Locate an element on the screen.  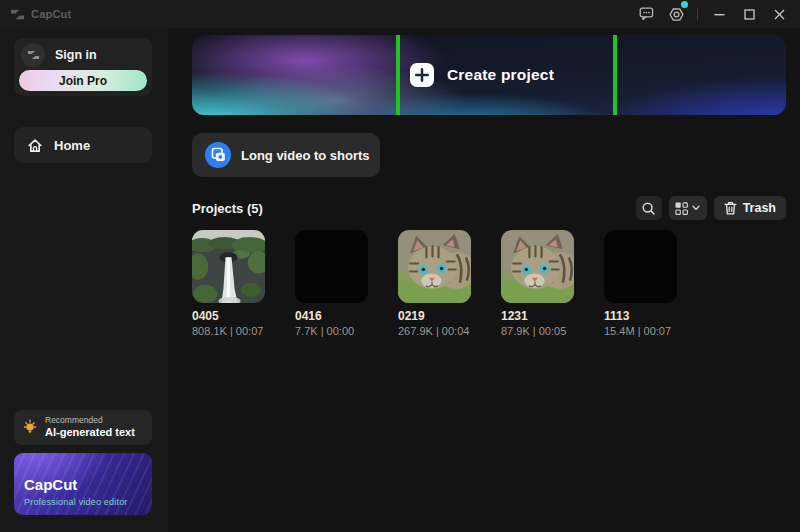
project-title: 0416 is located at coordinates (332, 316).